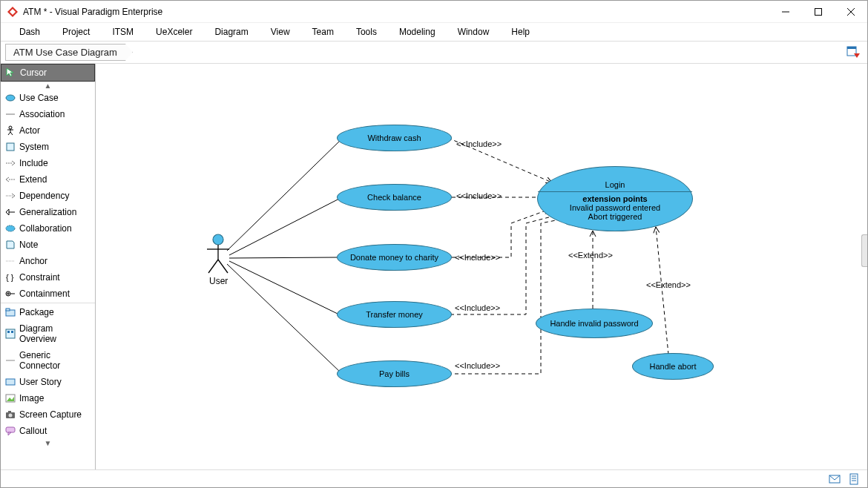 This screenshot has width=868, height=488. What do you see at coordinates (395, 197) in the screenshot?
I see `usecase-check-balance: Check balance` at bounding box center [395, 197].